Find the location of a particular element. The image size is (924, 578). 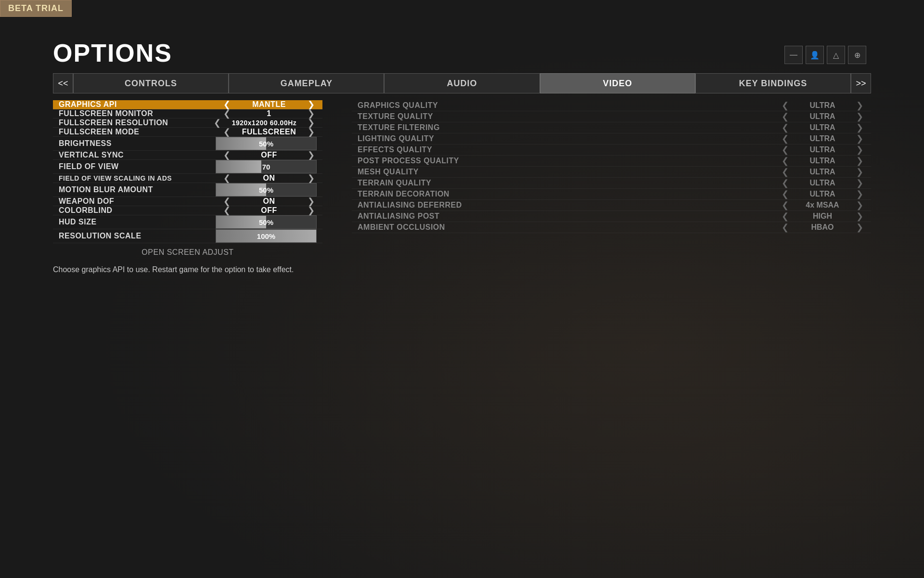

terrain-decoration-next-button: ❯ is located at coordinates (860, 194).